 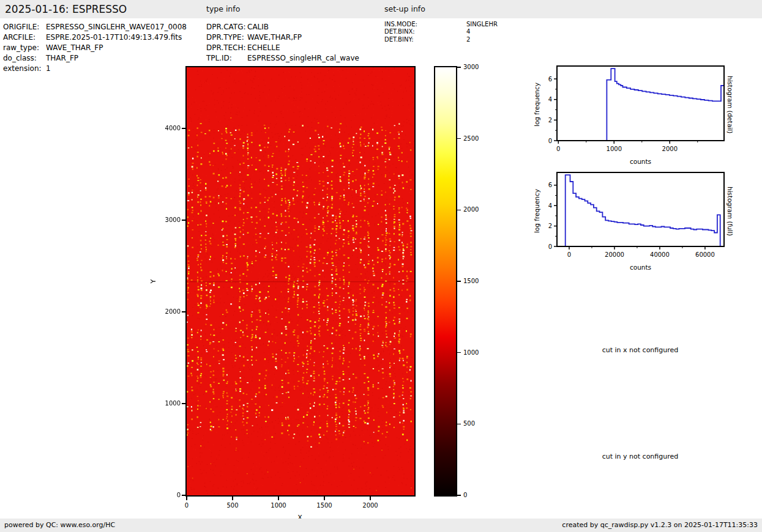 I want to click on colorbar-tick-label: 1500, so click(x=477, y=281).